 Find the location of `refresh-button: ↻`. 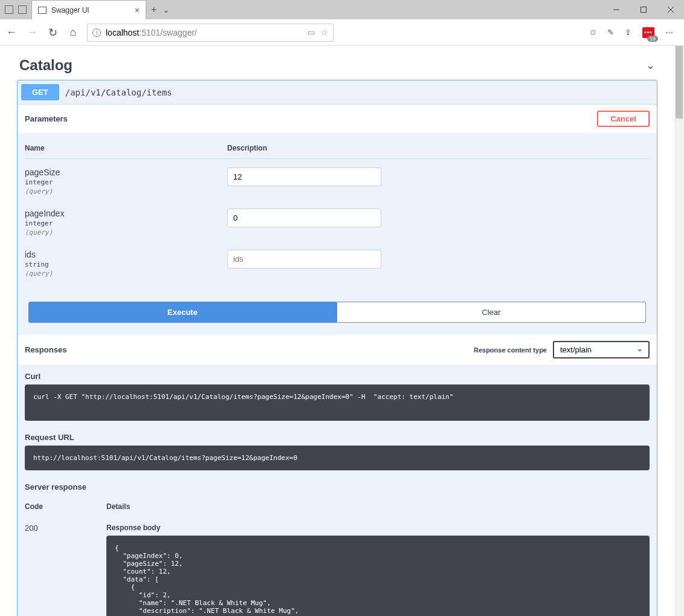

refresh-button: ↻ is located at coordinates (53, 33).